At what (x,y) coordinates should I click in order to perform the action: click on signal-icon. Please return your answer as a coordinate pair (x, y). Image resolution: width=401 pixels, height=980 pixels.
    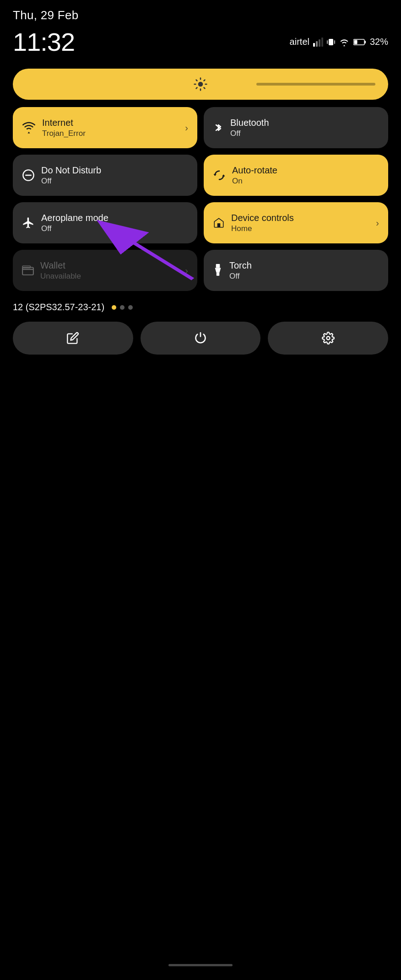
    Looking at the image, I should click on (318, 42).